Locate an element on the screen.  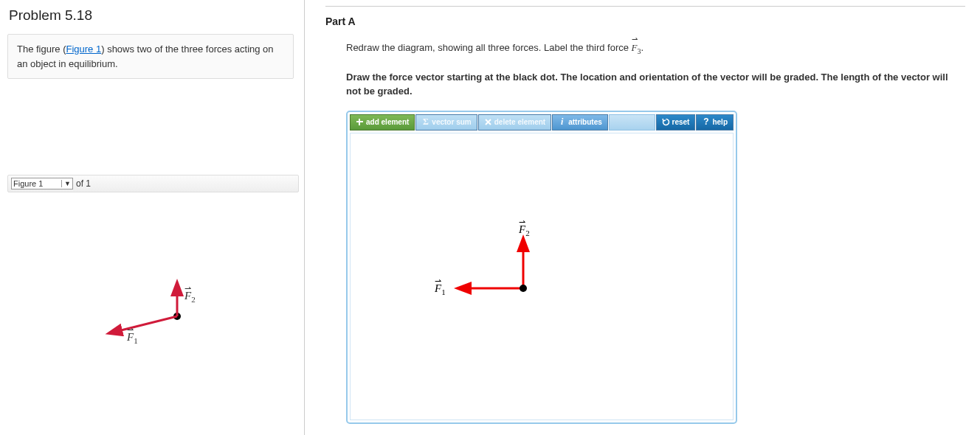
figure-of-label: of 1 is located at coordinates (83, 184).